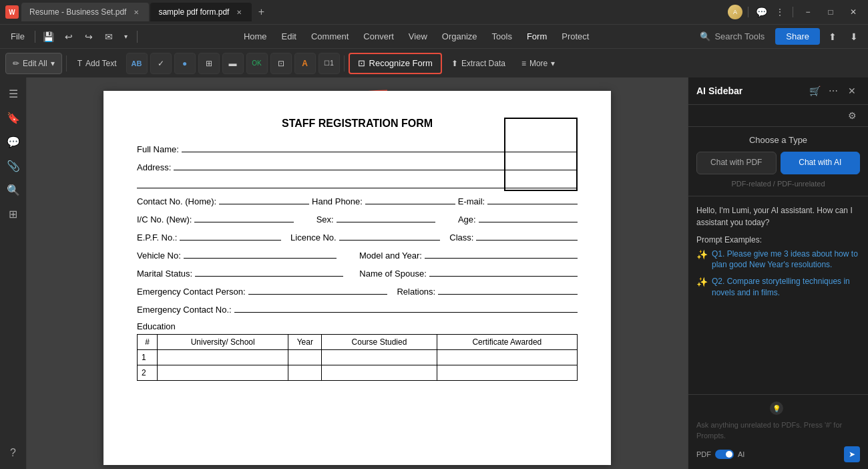  What do you see at coordinates (257, 63) in the screenshot?
I see `tool-ok-button: OK` at bounding box center [257, 63].